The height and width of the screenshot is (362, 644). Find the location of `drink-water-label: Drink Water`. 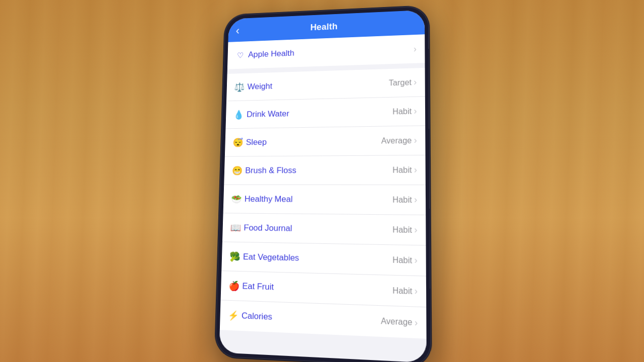

drink-water-label: Drink Water is located at coordinates (268, 114).